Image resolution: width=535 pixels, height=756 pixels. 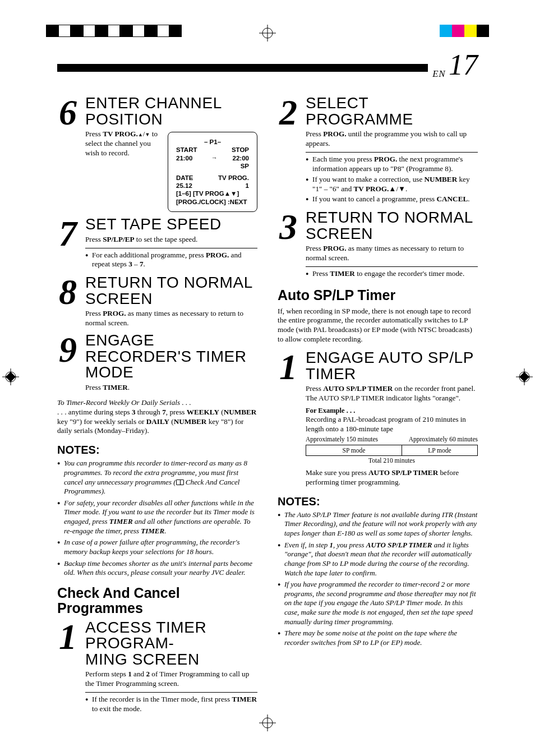 I want to click on step-3-title: RETURN TO NORMAL SCREEN, so click(x=391, y=225).